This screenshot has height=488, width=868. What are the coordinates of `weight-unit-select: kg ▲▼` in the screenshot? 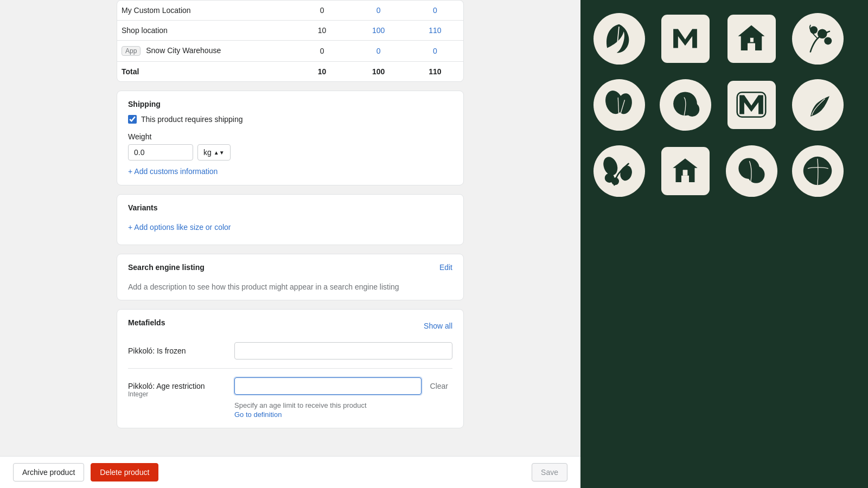 It's located at (214, 152).